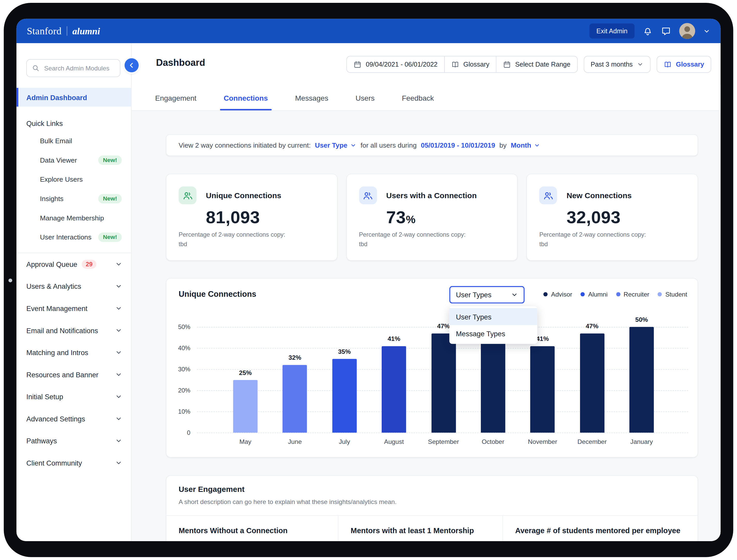  Describe the element at coordinates (67, 31) in the screenshot. I see `brand-divider` at that location.